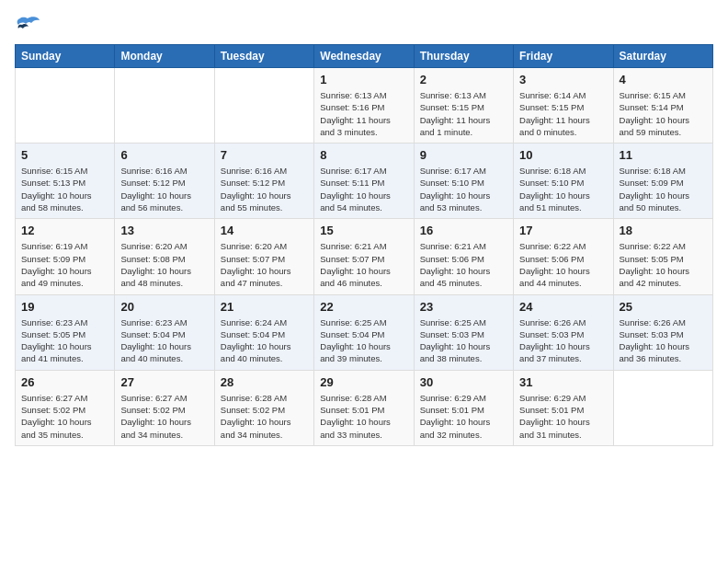 The width and height of the screenshot is (728, 563). I want to click on day-cell: 9Sunrise: 6:17 AM Sunset: 5:10 PM Daylig…, so click(463, 181).